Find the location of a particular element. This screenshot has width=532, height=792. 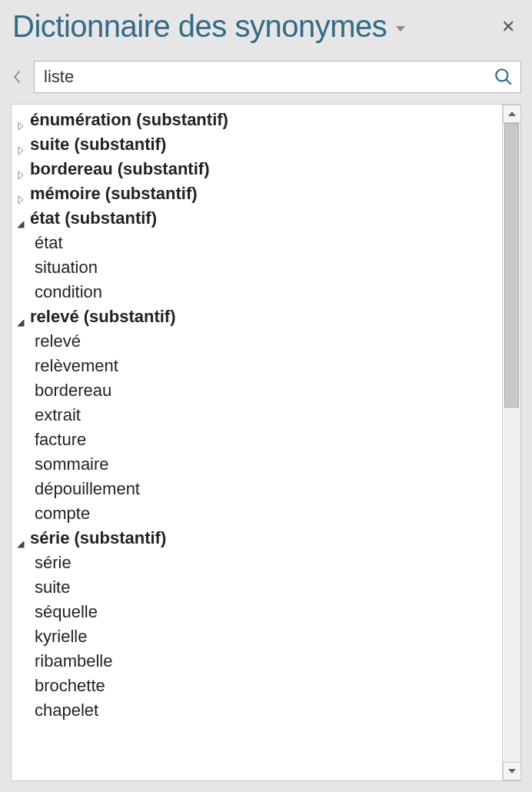

synonym-item: condition is located at coordinates (257, 292).